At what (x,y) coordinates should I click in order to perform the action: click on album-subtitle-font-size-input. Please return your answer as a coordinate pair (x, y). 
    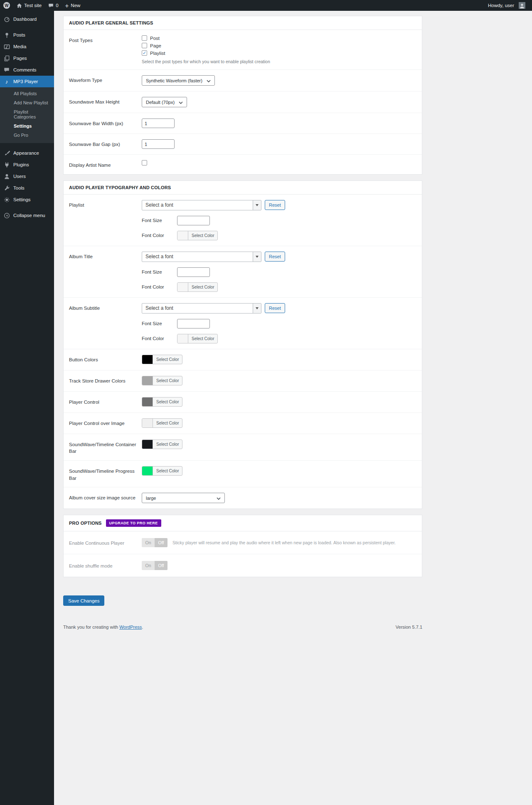
    Looking at the image, I should click on (194, 323).